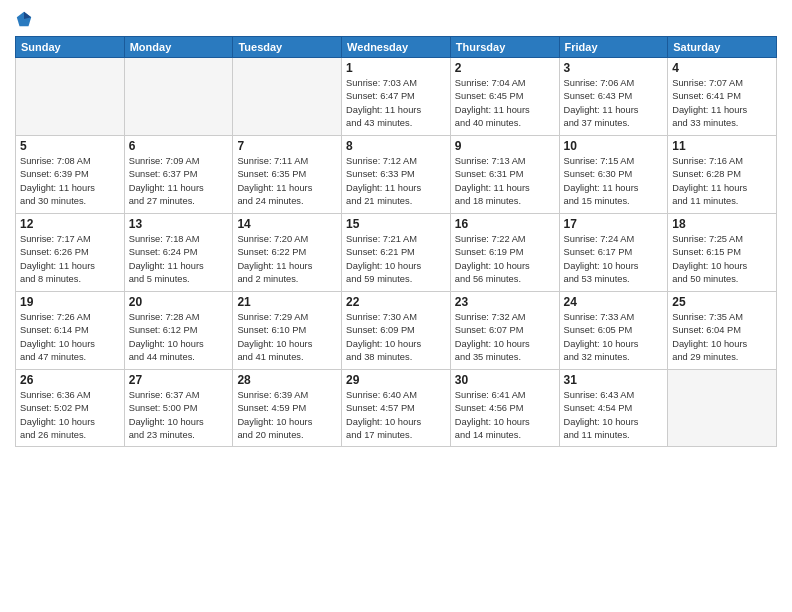  I want to click on day-number: 29, so click(396, 380).